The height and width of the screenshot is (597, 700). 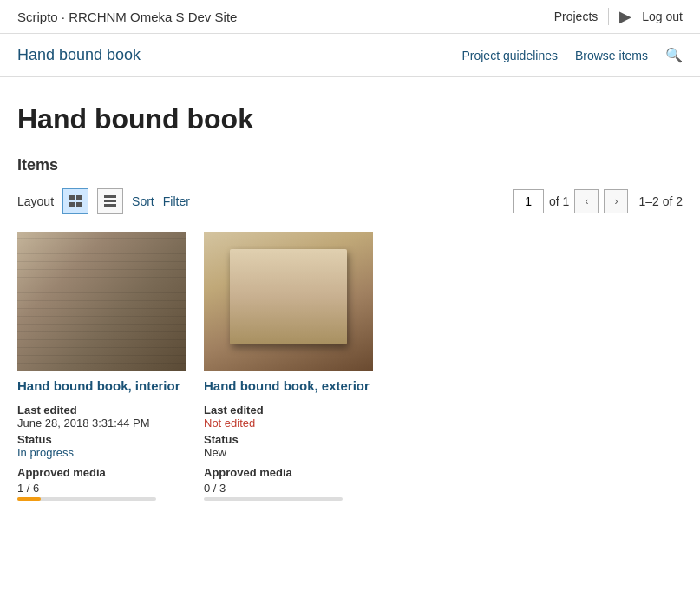 What do you see at coordinates (288, 483) in the screenshot?
I see `approved-media: Approved media 0 / 3` at bounding box center [288, 483].